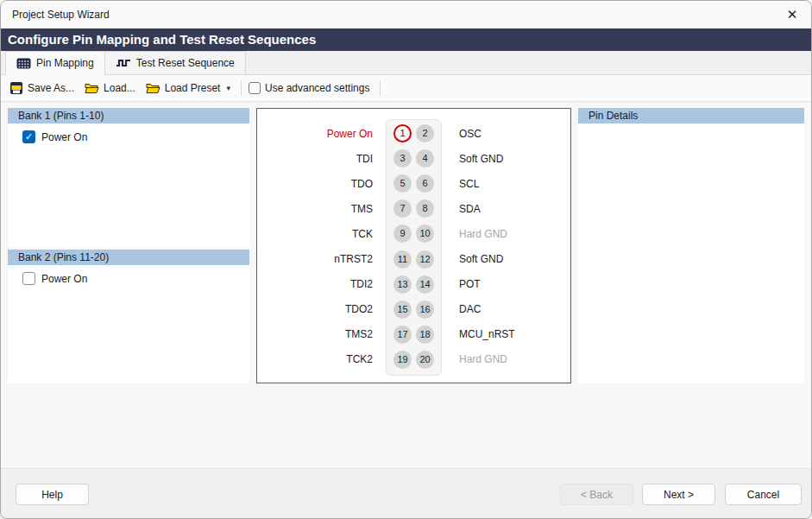  I want to click on bank1-panel: Bank 1 (Pins 1-10) ✓ Power On, so click(129, 178).